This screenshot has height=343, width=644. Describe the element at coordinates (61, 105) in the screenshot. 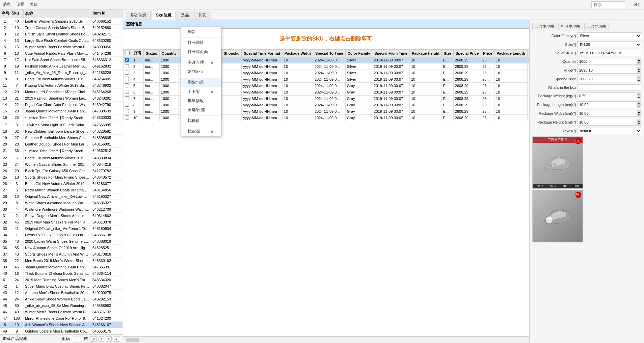

I see `left-table-row: 14 22 Digital Car Clock Auto Electronic …` at that location.